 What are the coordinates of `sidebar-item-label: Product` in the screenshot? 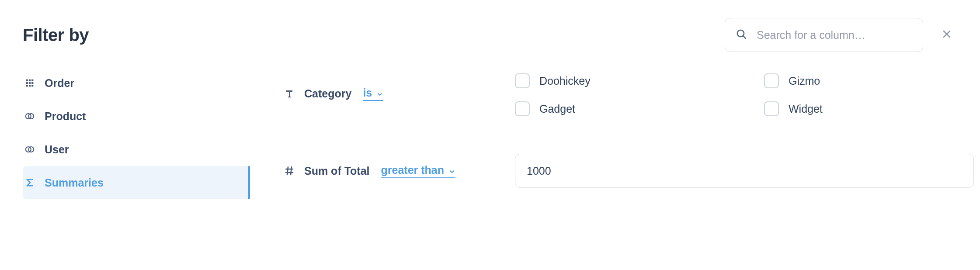 It's located at (65, 116).